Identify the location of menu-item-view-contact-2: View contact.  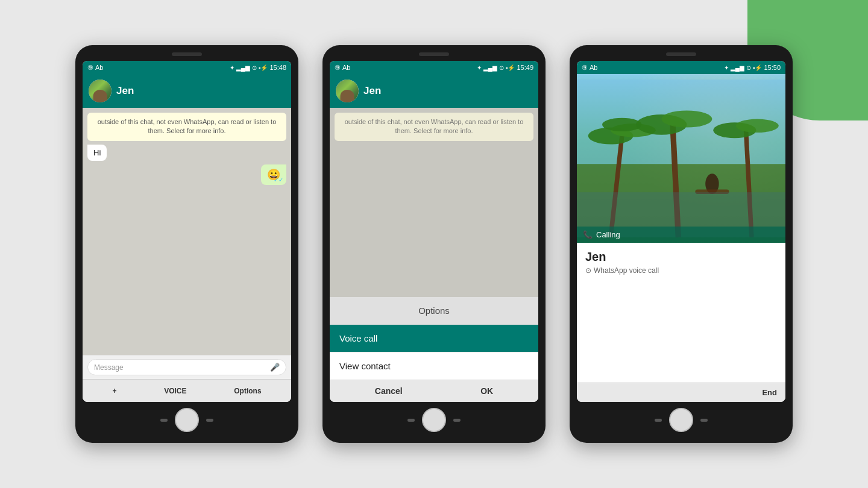
(434, 366).